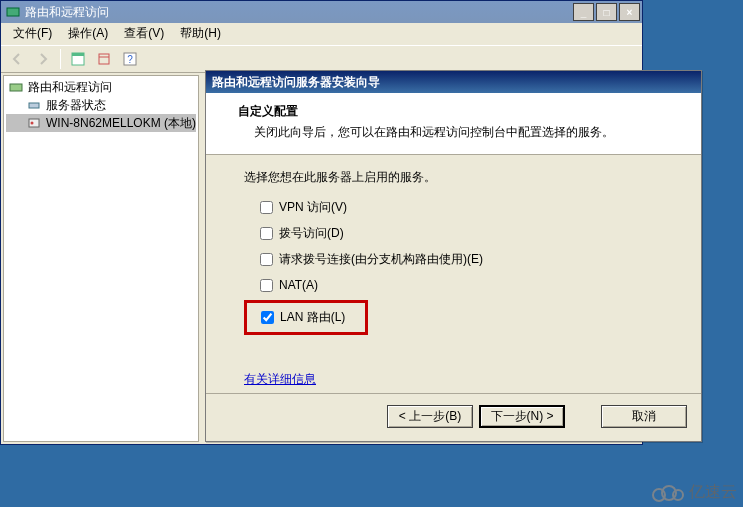 The height and width of the screenshot is (507, 743). Describe the element at coordinates (713, 492) in the screenshot. I see `watermark-text: 亿速云` at that location.